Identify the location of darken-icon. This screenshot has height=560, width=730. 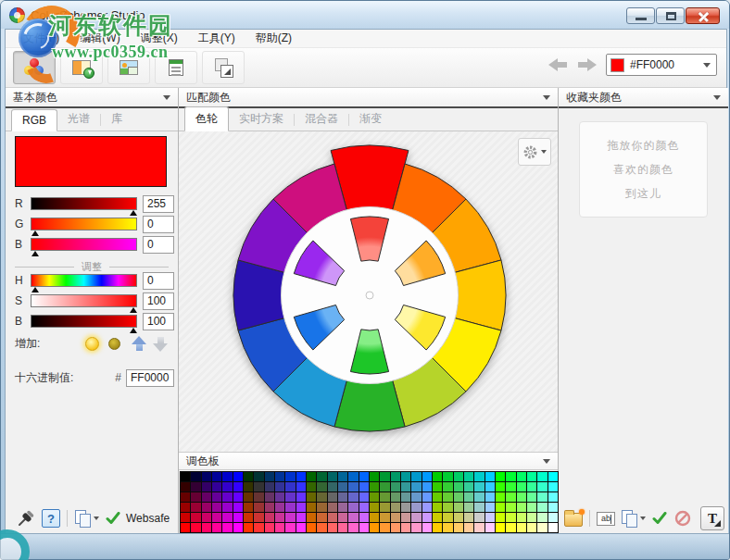
(115, 344).